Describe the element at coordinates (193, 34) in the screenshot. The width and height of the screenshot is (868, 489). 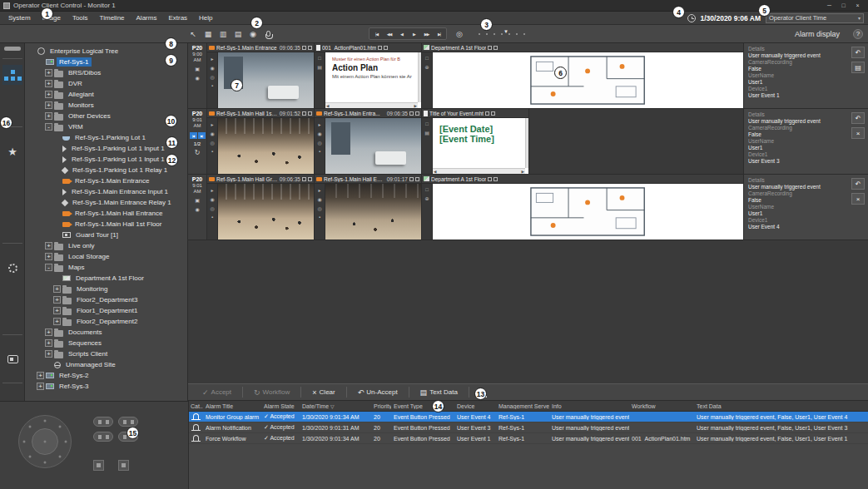
I see `pane-select-pointer-icon: ↖` at that location.